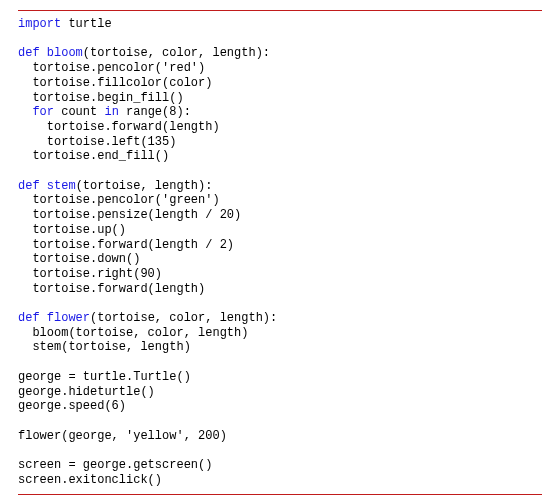  I want to click on code-line: stem(tortoise, length), so click(104, 347).